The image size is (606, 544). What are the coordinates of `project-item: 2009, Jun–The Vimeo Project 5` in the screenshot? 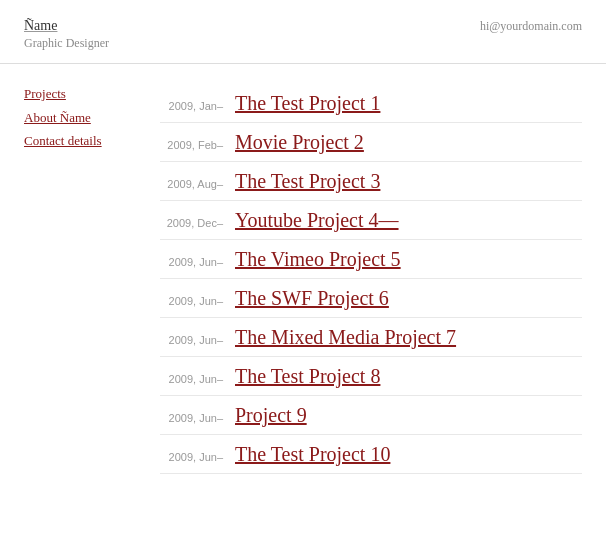 It's located at (371, 260).